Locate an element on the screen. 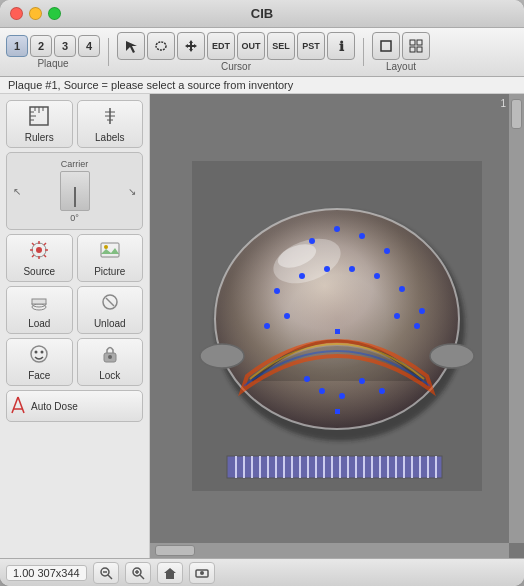  source-button: Source is located at coordinates (40, 258).